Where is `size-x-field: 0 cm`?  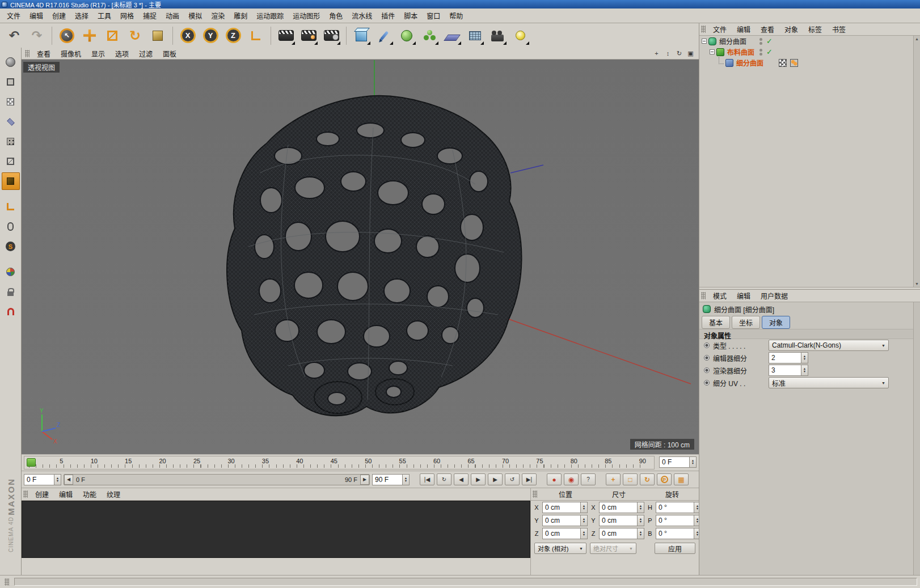
size-x-field: 0 cm is located at coordinates (622, 507).